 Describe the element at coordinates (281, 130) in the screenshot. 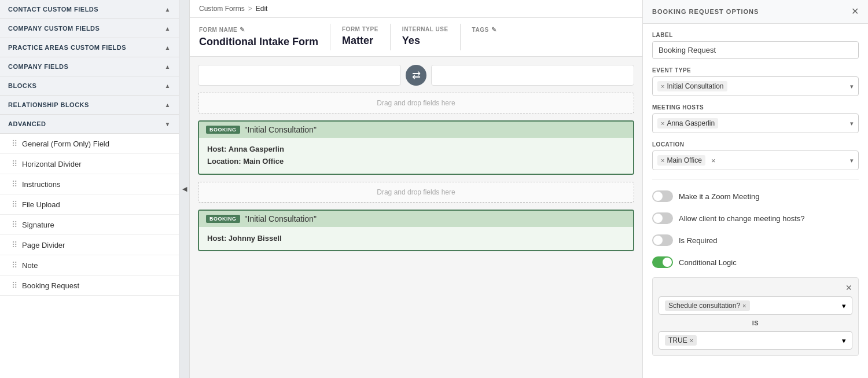

I see `booking-title-1: "Initial Consultation"` at that location.